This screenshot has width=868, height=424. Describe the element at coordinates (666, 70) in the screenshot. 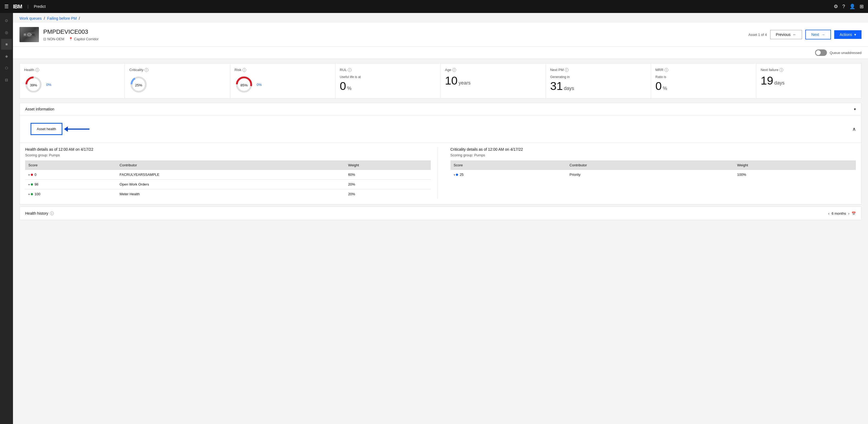

I see `mrr-info-icon: i` at that location.